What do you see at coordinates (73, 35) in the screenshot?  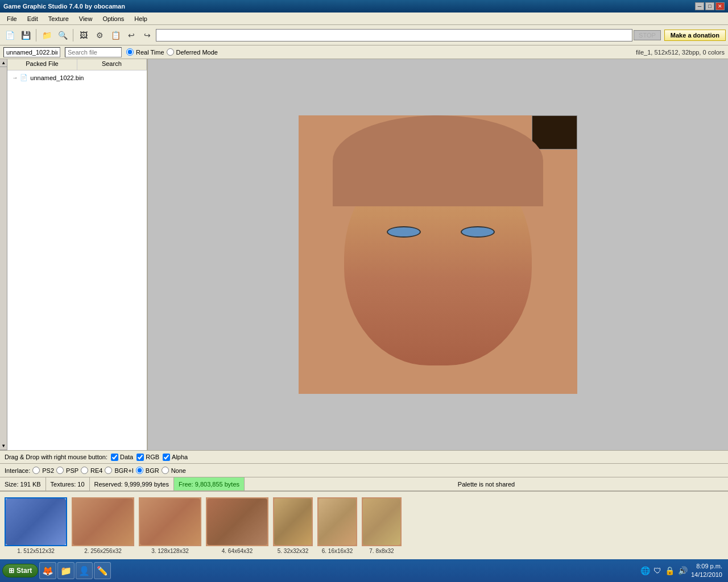 I see `toolbar-sep2` at bounding box center [73, 35].